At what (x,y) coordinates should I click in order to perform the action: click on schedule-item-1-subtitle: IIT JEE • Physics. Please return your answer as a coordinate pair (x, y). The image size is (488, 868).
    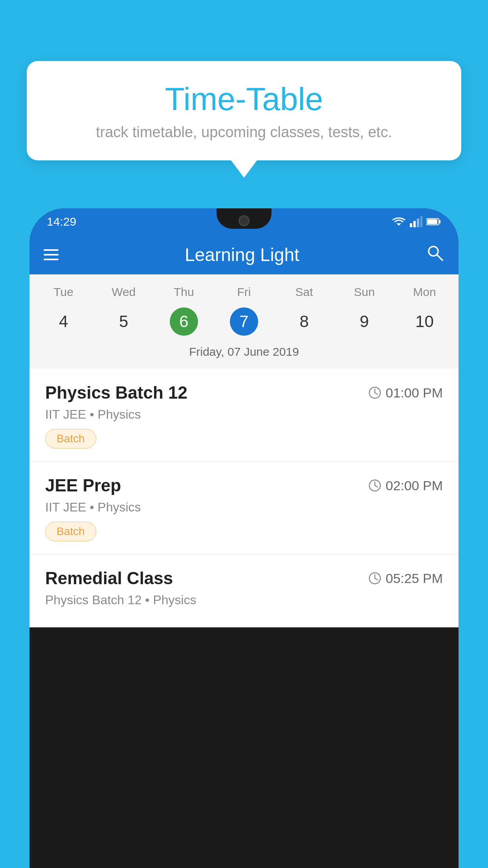
    Looking at the image, I should click on (244, 414).